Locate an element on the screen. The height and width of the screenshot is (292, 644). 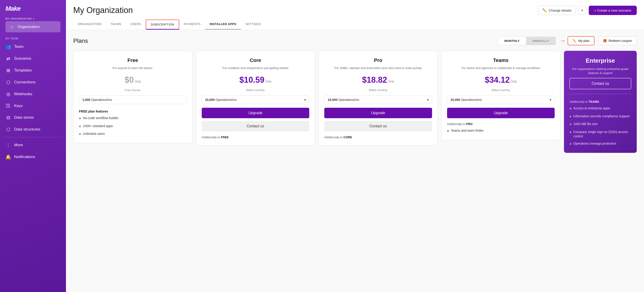
enterprise-additionally-label: Additionally to TEAMS is located at coordinates (600, 102).